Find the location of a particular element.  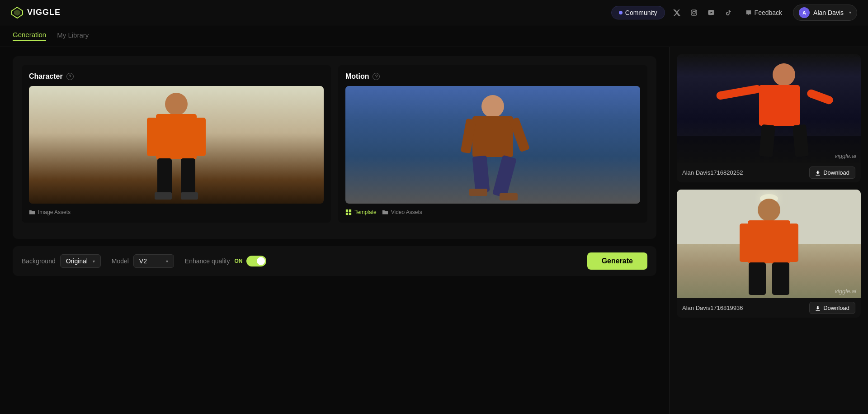

character-assets-bar: Image Assets is located at coordinates (176, 212).